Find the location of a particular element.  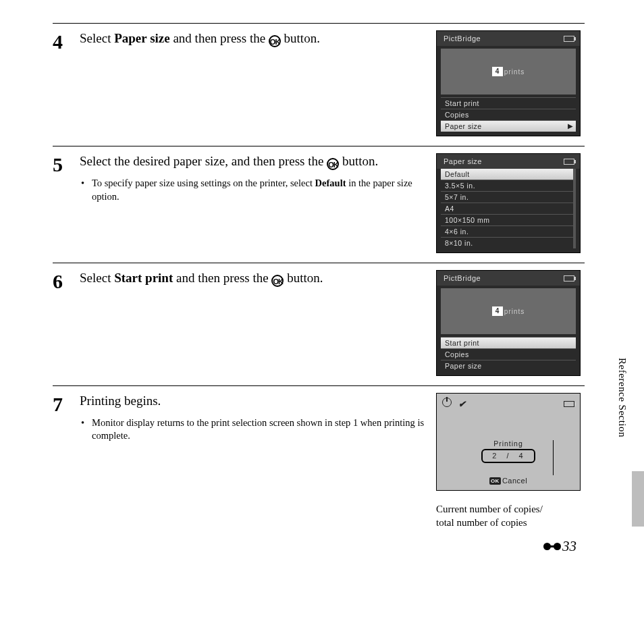

lcd-screen-step6: PictBridge 4 prints Start print Copies P… is located at coordinates (508, 323).